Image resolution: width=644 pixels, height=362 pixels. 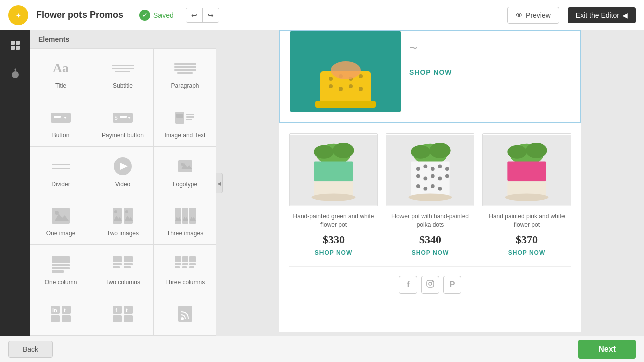 I want to click on svg-text: t, so click(x=65, y=310).